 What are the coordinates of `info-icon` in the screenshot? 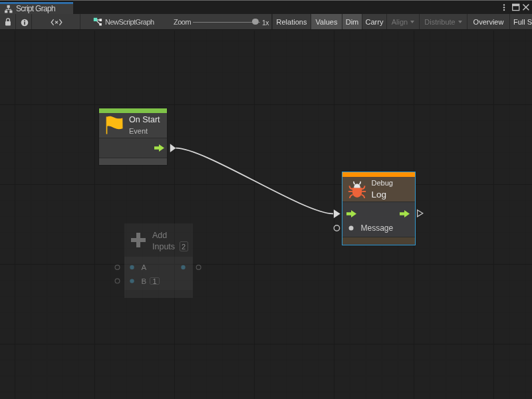 It's located at (25, 23).